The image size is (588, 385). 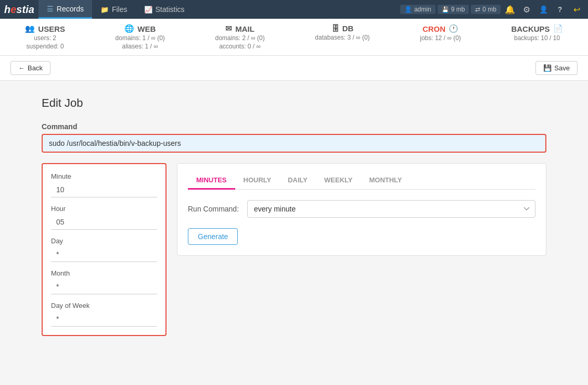 I want to click on stat-users-detail2: suspended: 0, so click(x=45, y=46).